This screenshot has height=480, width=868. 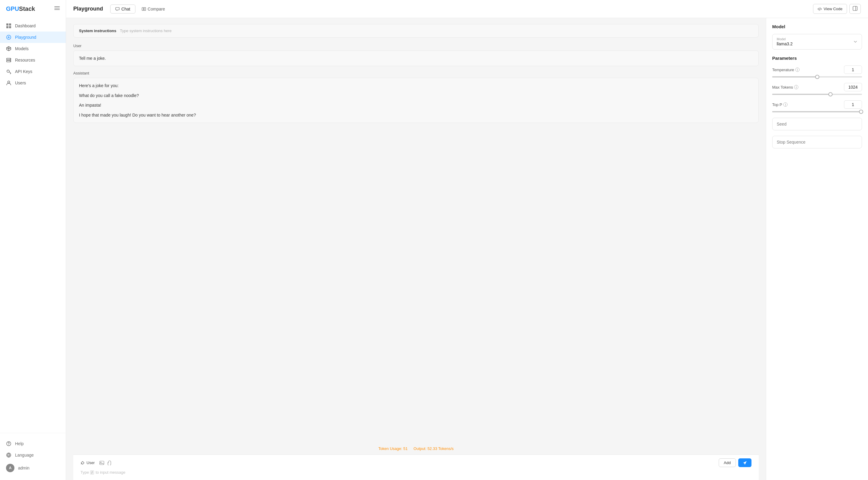 What do you see at coordinates (117, 9) in the screenshot?
I see `chat-icon` at bounding box center [117, 9].